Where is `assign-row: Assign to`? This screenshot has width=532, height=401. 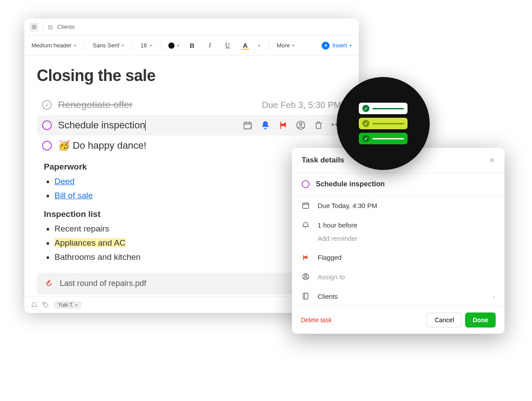 assign-row: Assign to is located at coordinates (398, 277).